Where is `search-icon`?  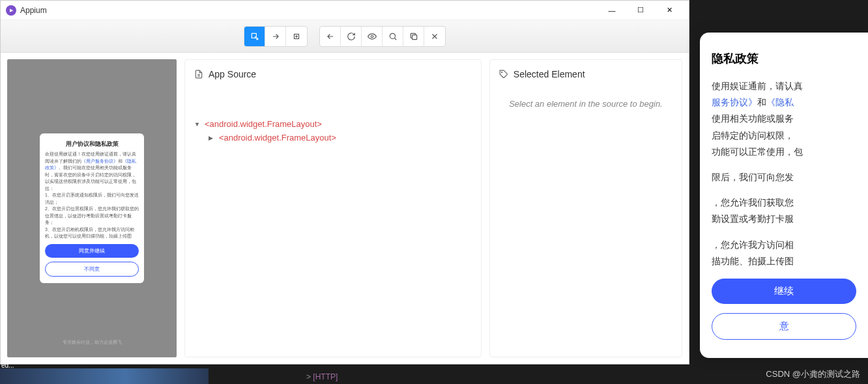
search-icon is located at coordinates (393, 36).